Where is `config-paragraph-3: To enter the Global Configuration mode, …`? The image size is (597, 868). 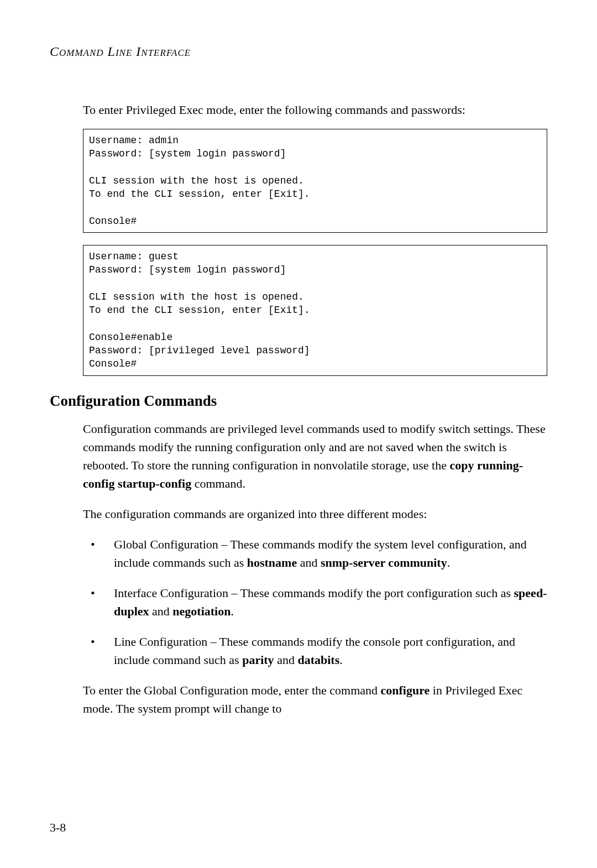 config-paragraph-3: To enter the Global Configuration mode, … is located at coordinates (315, 699).